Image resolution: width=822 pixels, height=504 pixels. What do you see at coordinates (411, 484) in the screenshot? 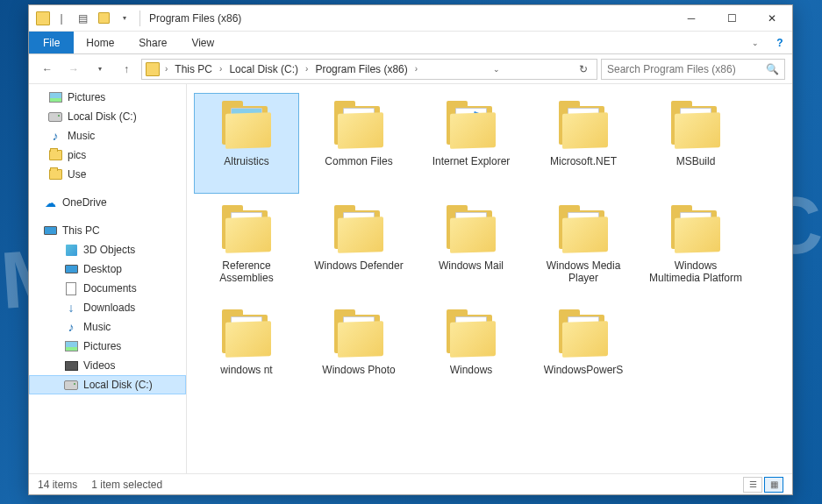
I see `status-bar: 14 items 1 item selected ☰ ▦` at bounding box center [411, 484].